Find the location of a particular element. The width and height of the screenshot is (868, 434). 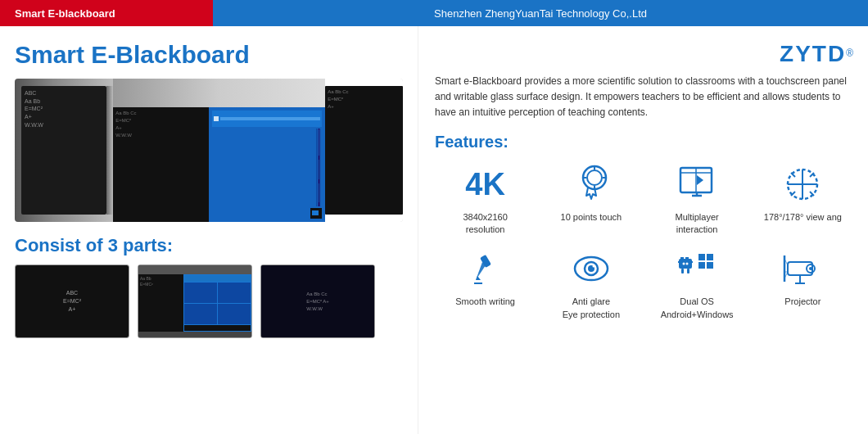

header-company: Shenzhen ZhengYuanTai Technology Co,.Ltd is located at coordinates (540, 13).